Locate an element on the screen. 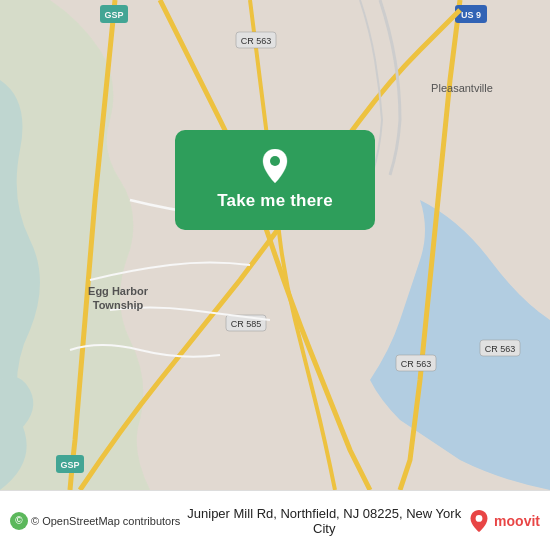  moovit-text: moovit is located at coordinates (517, 521).